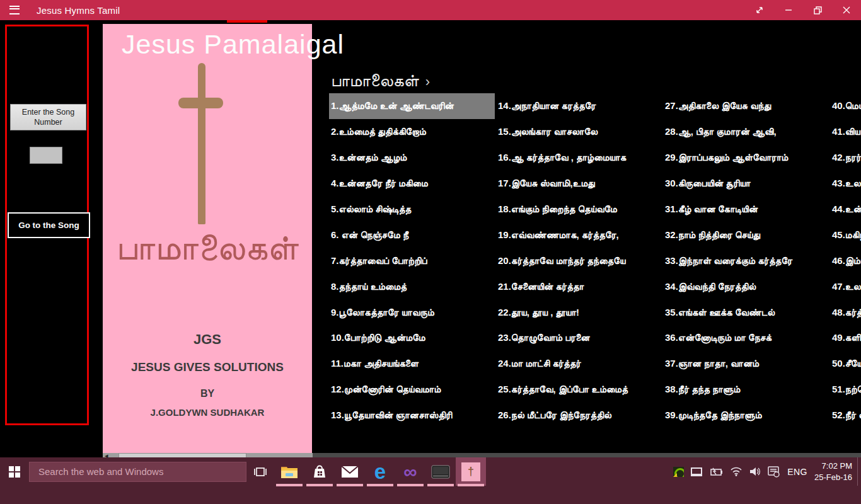 This screenshot has width=861, height=504. Describe the element at coordinates (579, 209) in the screenshot. I see `song-item: 18.எங்கும் நிறைந்த தெய்வமே` at that location.